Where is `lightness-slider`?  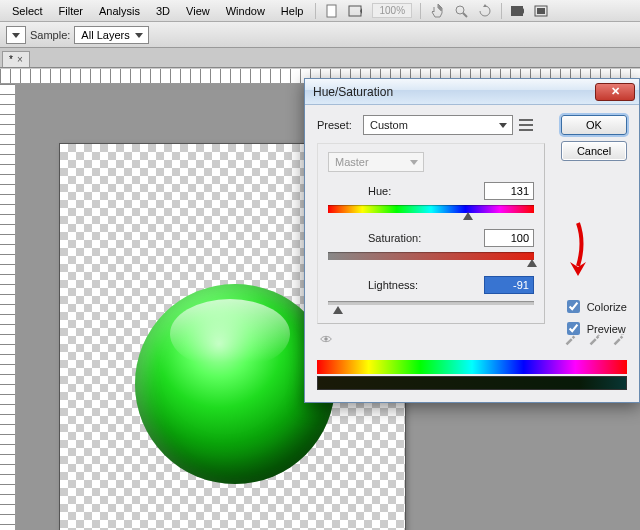
lightness-slider is located at coordinates (431, 303).